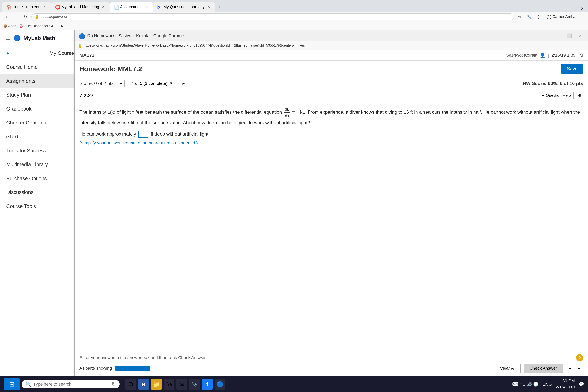  Describe the element at coordinates (520, 17) in the screenshot. I see `star-button: ☆` at that location.